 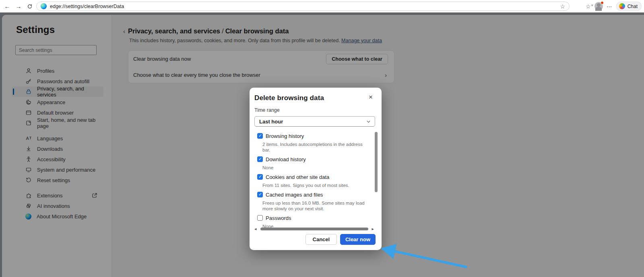 I want to click on address-bar: edge://settings/clearBrowserData ☆, so click(x=303, y=6).